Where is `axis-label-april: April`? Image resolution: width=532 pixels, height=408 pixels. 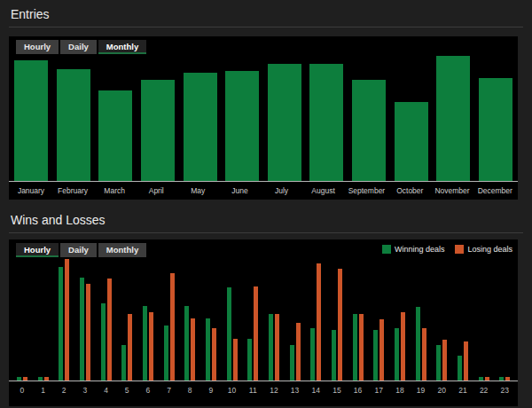
axis-label-april: April is located at coordinates (156, 191).